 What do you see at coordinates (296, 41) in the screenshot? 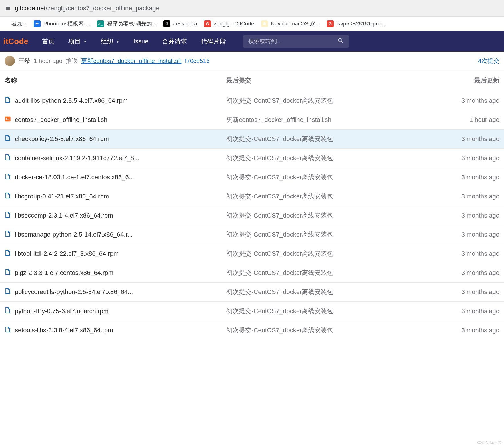
I see `search-box` at bounding box center [296, 41].